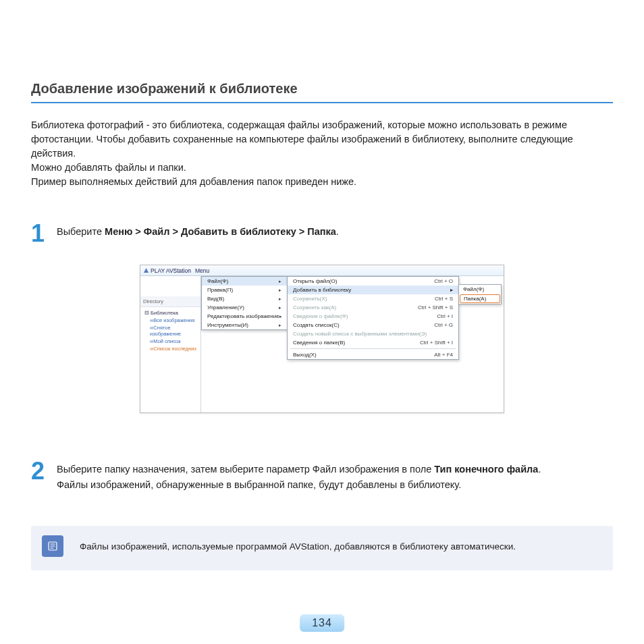  Describe the element at coordinates (373, 290) in the screenshot. I see `submenu-item-add-to-library: Добавить в библиотеку▸` at that location.